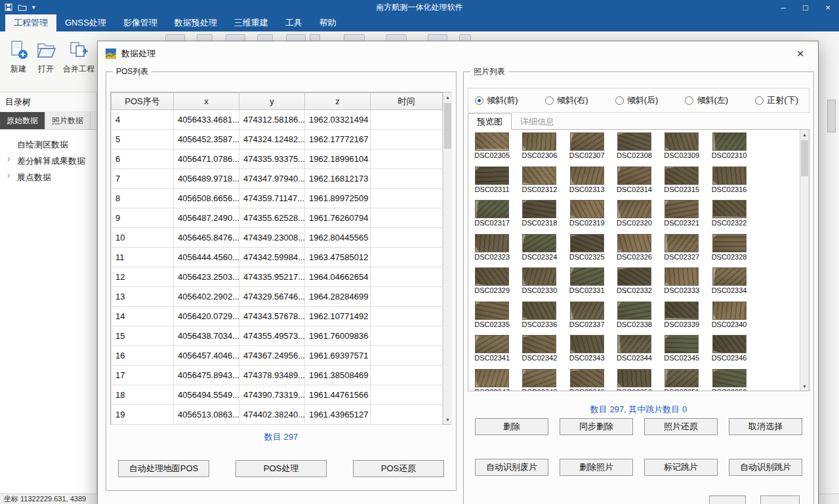 This screenshot has width=839, height=504. Describe the element at coordinates (277, 140) in the screenshot. I see `pos-table-row: 54056452.3587...474324.12482...1962.1777…` at that location.